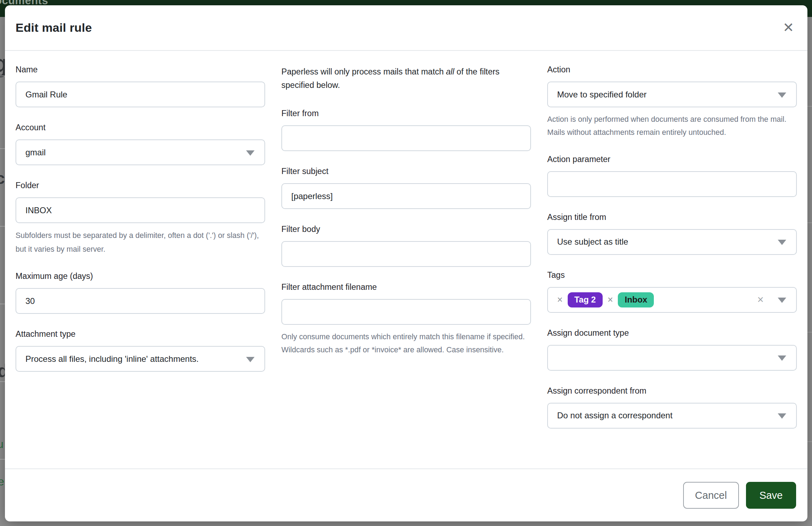  What do you see at coordinates (406, 78) in the screenshot?
I see `filters-intro-text: Paperless will only process mails that m…` at bounding box center [406, 78].